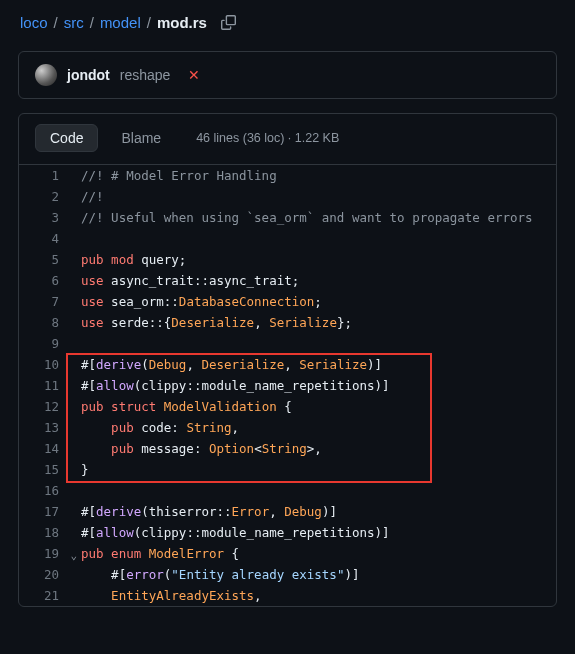  I want to click on line-number: 6, so click(50, 280).